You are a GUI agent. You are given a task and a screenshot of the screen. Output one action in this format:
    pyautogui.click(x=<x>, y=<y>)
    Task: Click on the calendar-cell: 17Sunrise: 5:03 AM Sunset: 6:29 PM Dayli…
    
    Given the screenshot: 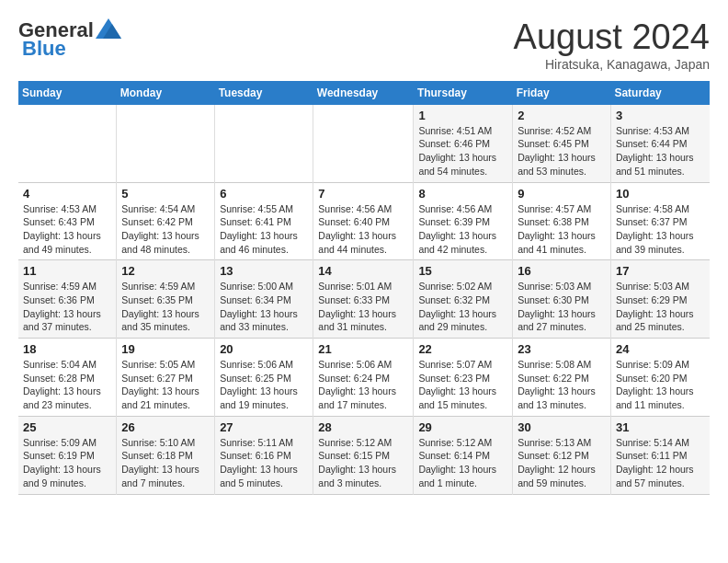 What is the action you would take?
    pyautogui.click(x=660, y=300)
    